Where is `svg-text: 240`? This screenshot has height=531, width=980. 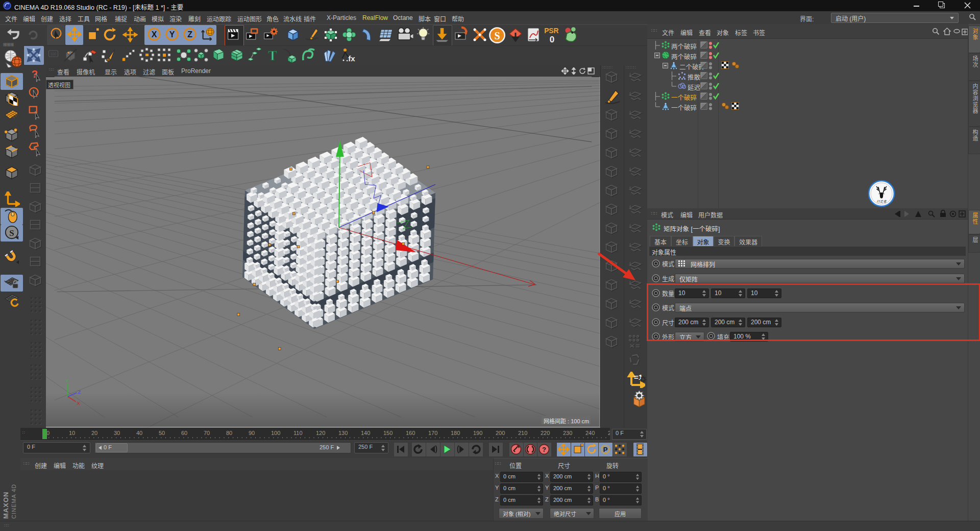 svg-text: 240 is located at coordinates (590, 433).